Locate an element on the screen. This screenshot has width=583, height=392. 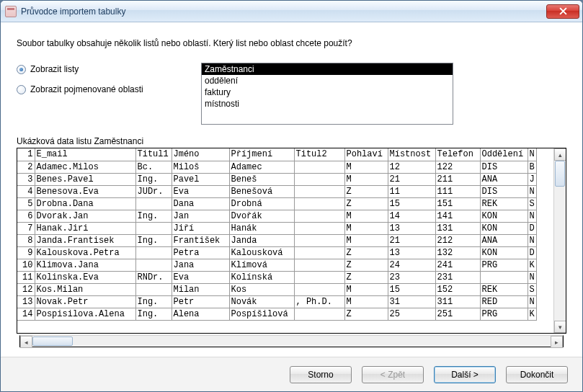
cell: 13 is located at coordinates (411, 252).